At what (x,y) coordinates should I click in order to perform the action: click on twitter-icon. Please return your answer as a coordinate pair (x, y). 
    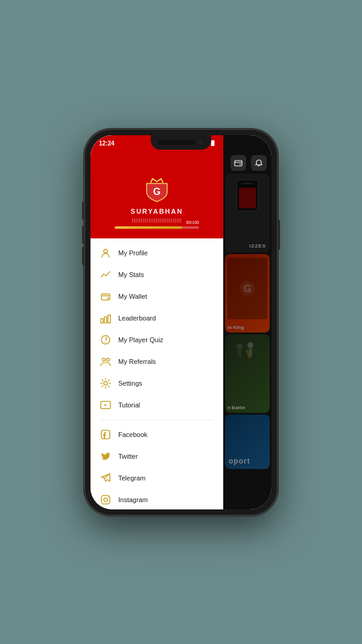
    Looking at the image, I should click on (106, 456).